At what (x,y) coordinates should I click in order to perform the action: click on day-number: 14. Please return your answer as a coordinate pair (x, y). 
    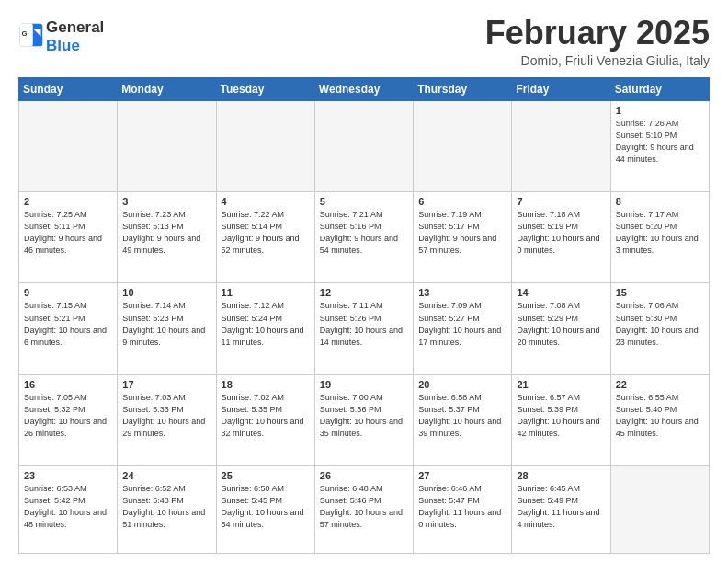
    Looking at the image, I should click on (561, 293).